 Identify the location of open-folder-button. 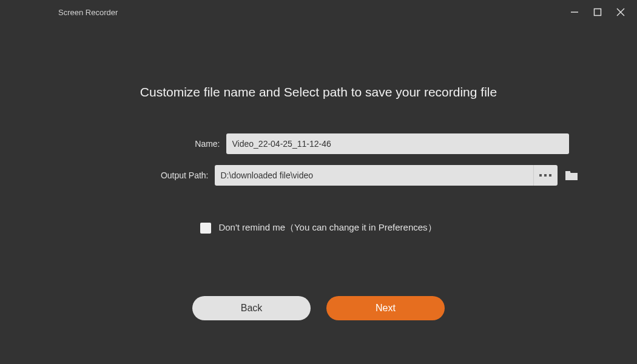
(571, 175).